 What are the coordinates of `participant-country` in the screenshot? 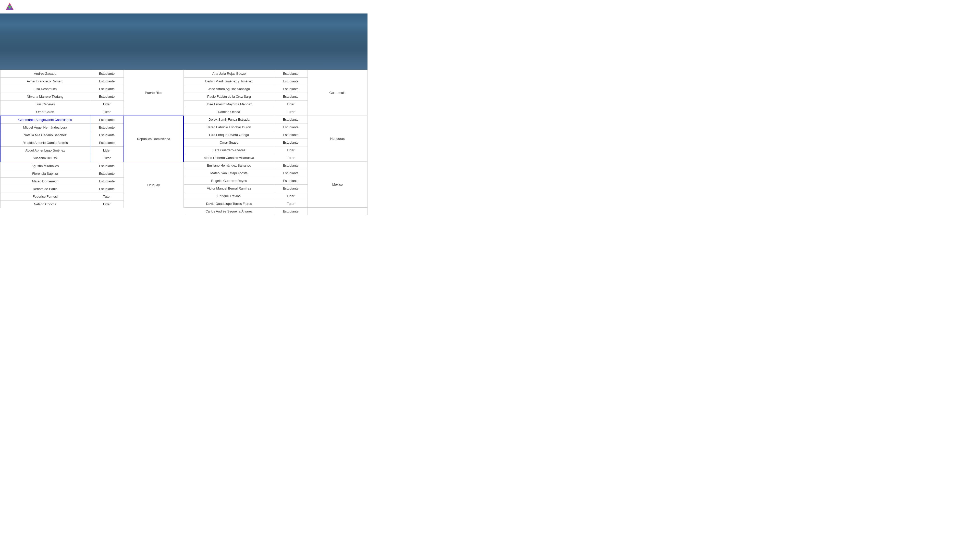 It's located at (337, 211).